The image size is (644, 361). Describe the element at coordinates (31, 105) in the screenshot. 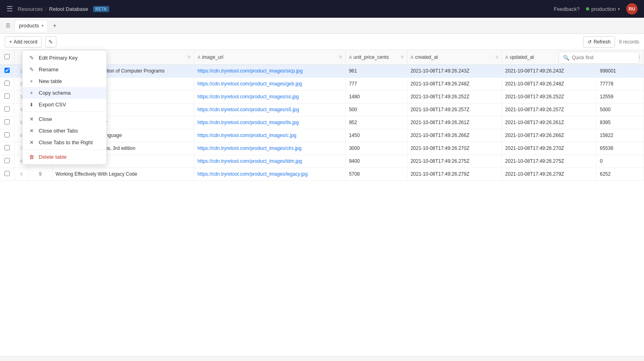

I see `export-csv-icon: ⬇` at that location.